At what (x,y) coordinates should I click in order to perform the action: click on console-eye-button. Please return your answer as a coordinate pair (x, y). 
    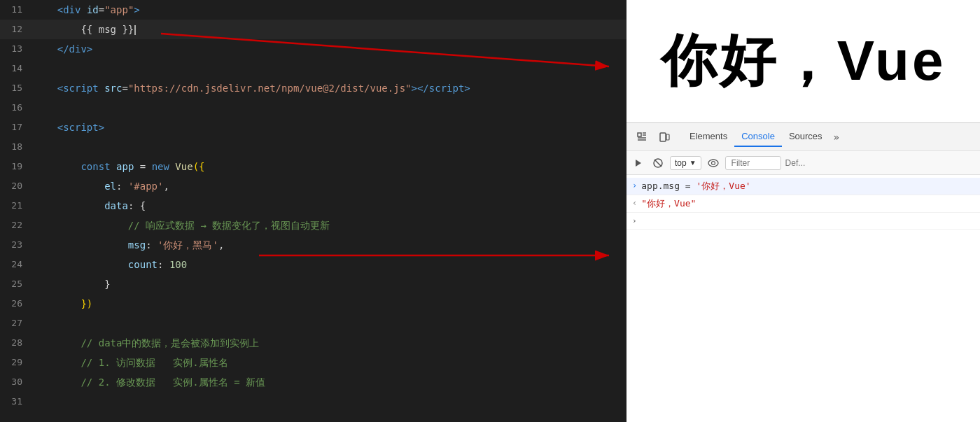
    Looking at the image, I should click on (713, 163).